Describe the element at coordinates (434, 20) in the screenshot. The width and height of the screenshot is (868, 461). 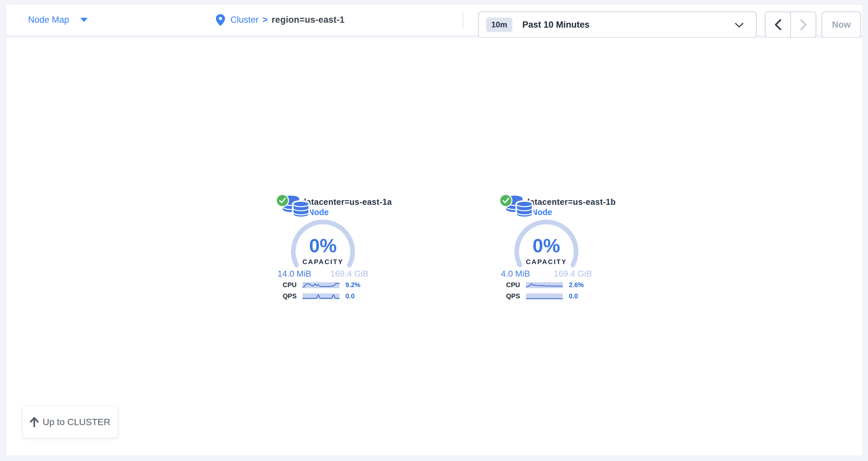
I see `header-bar: Node Map Cluster > region=us-east-1 10m …` at that location.